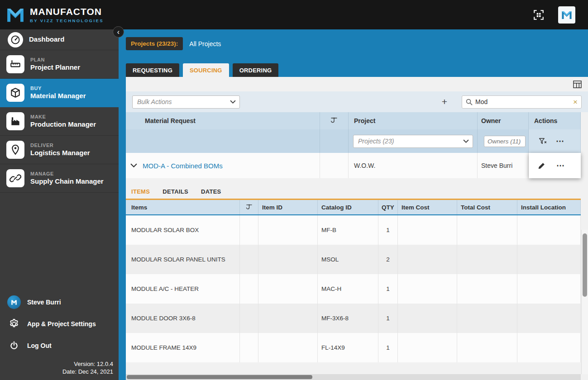 The width and height of the screenshot is (588, 380). What do you see at coordinates (549, 207) in the screenshot?
I see `column-header-install-location: Install Location` at bounding box center [549, 207].